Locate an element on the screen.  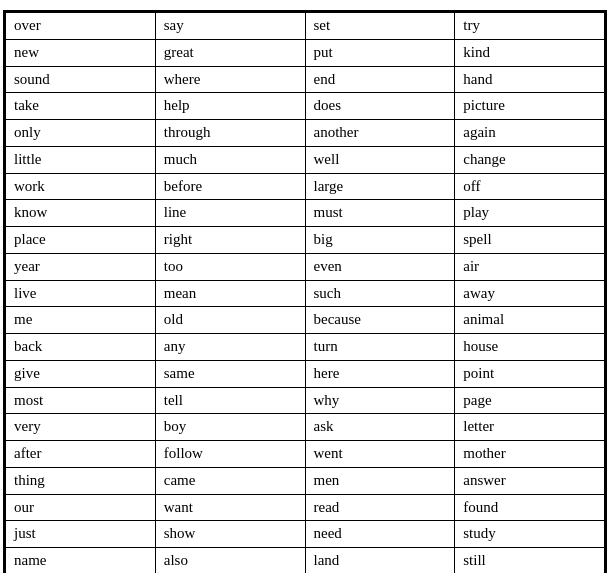
word-cell: does is located at coordinates (380, 106).